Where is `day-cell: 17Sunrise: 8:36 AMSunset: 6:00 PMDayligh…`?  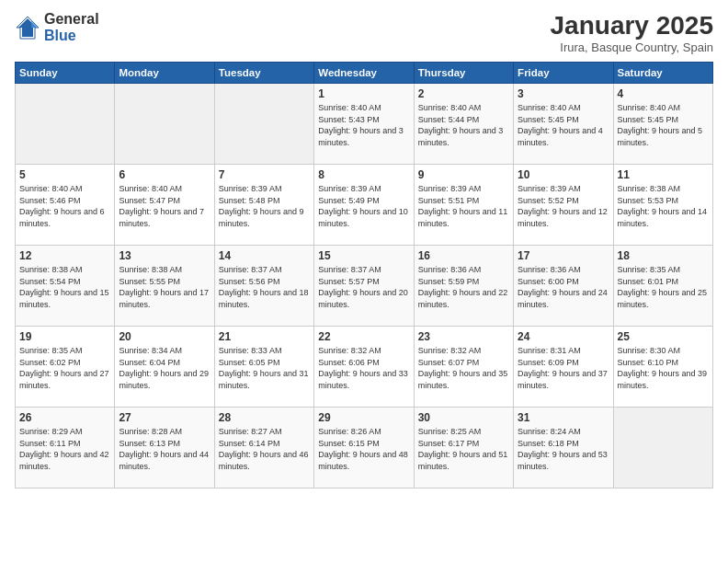
day-cell: 17Sunrise: 8:36 AMSunset: 6:00 PMDayligh… is located at coordinates (563, 286).